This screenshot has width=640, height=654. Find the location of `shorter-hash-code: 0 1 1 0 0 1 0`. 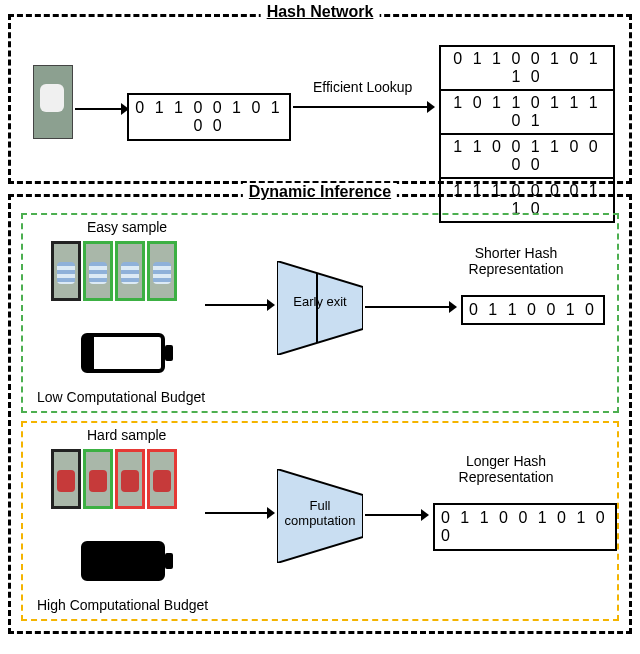

shorter-hash-code: 0 1 1 0 0 1 0 is located at coordinates (533, 310).